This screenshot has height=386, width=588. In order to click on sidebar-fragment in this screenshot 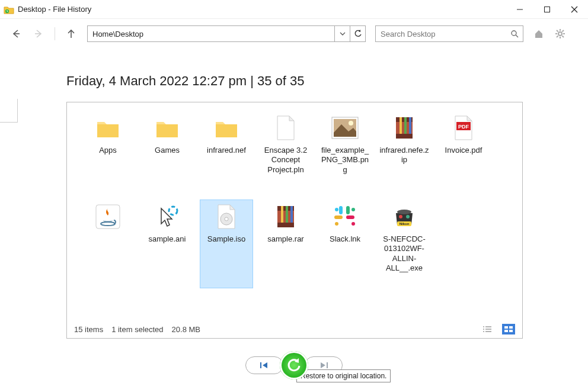, I will do `click(9, 111)`.